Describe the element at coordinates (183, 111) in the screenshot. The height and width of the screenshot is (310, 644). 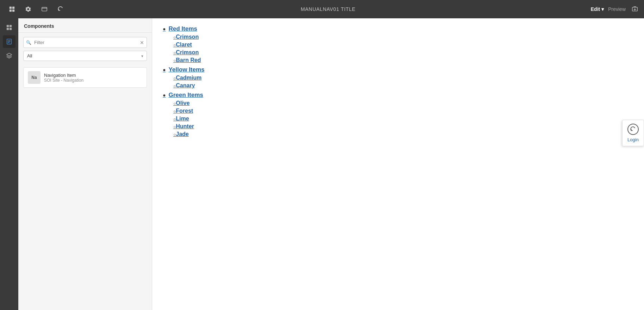
I see `sub-link: ○Forest` at that location.